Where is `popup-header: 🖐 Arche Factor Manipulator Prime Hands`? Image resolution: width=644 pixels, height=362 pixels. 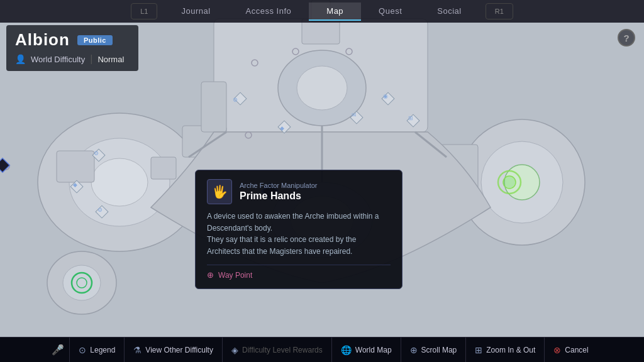 popup-header: 🖐 Arche Factor Manipulator Prime Hands is located at coordinates (299, 192).